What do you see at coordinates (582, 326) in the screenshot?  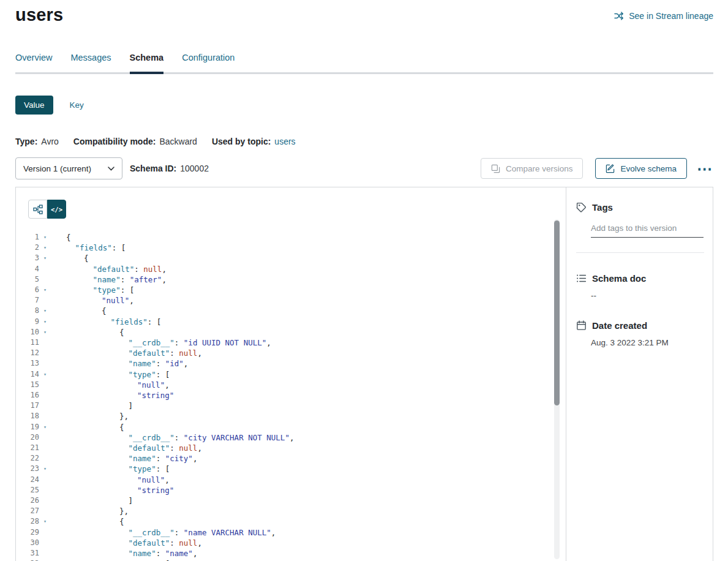 I see `calendar-icon` at bounding box center [582, 326].